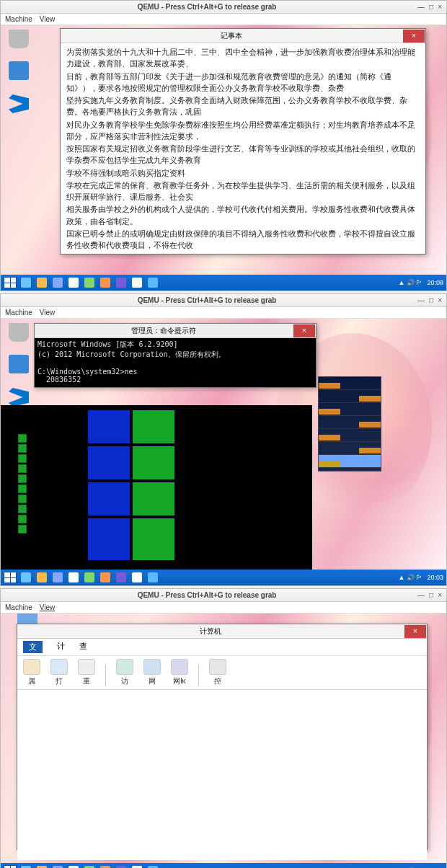 This screenshot has height=868, width=447. I want to click on game-area, so click(156, 487).